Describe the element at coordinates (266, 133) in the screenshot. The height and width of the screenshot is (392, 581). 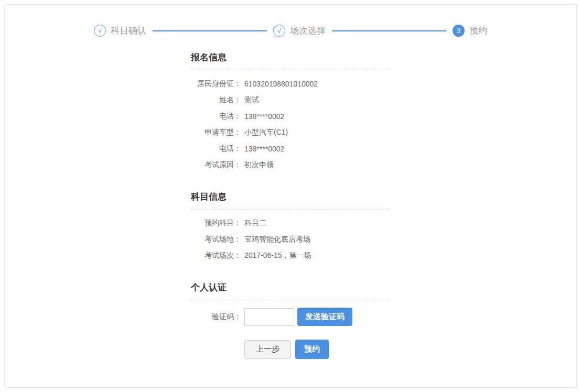
I see `row-value: 小型汽车(C1)` at that location.